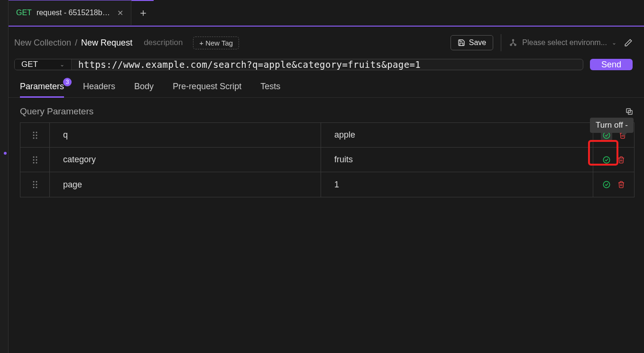 The width and height of the screenshot is (644, 353). I want to click on param-value-input: apple, so click(457, 135).